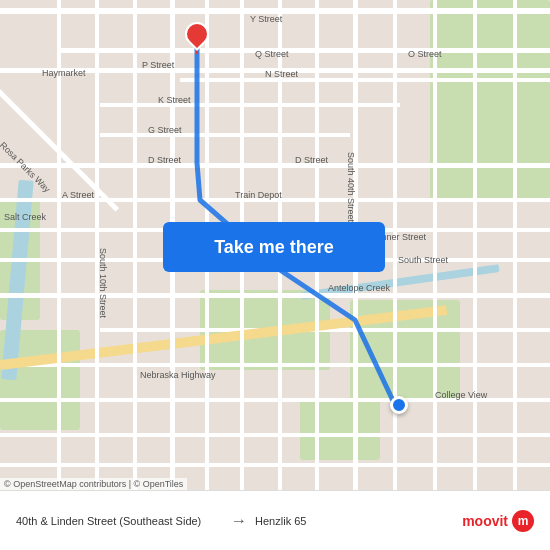  What do you see at coordinates (275, 520) in the screenshot?
I see `bottom-bar: 40th & Linden Street (Southeast Side) → …` at bounding box center [275, 520].